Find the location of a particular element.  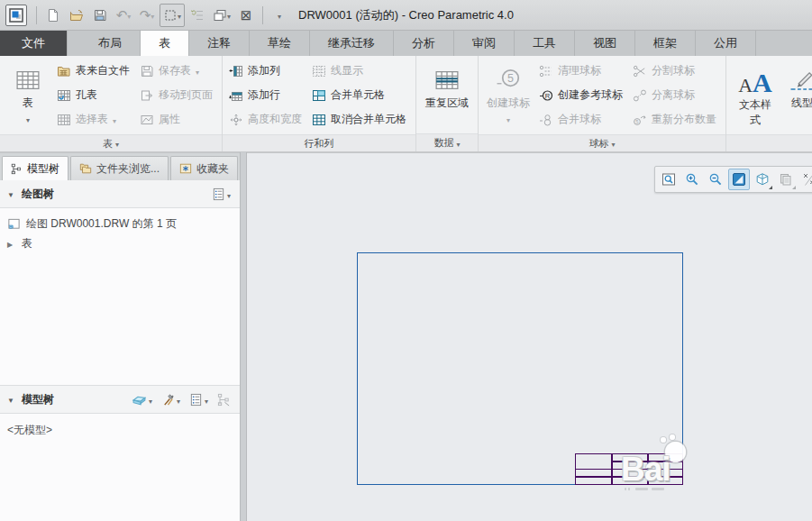

height-width-label: 高度和宽度 is located at coordinates (275, 119).